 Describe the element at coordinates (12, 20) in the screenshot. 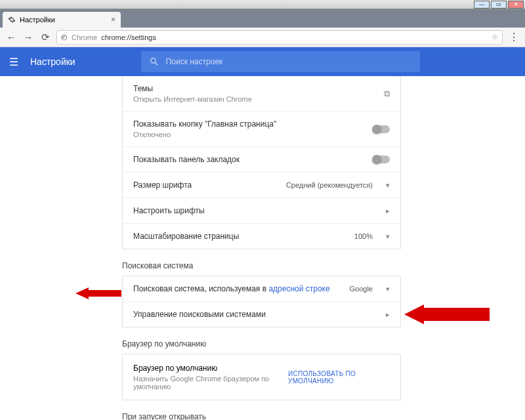

I see `gear-icon` at that location.